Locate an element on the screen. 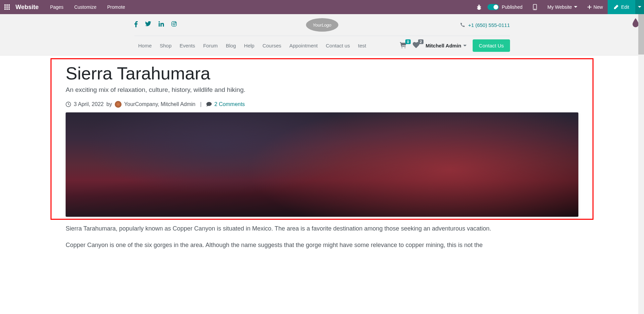 The width and height of the screenshot is (644, 314). edit-label: Edit is located at coordinates (625, 7).